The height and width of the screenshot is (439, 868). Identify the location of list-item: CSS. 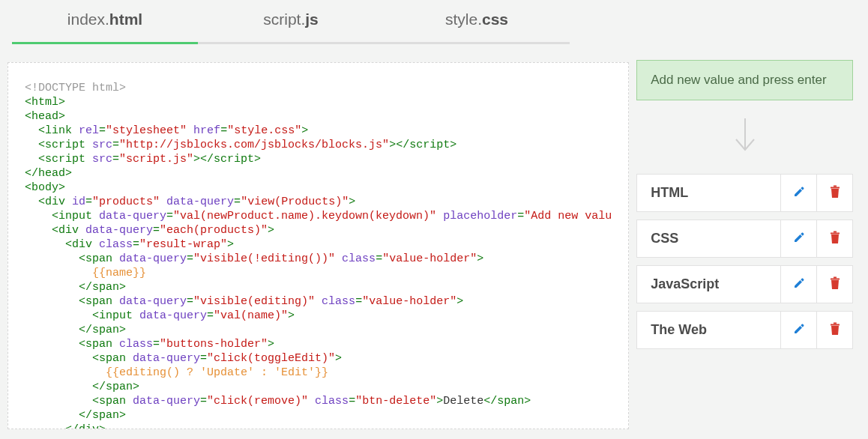
(745, 238).